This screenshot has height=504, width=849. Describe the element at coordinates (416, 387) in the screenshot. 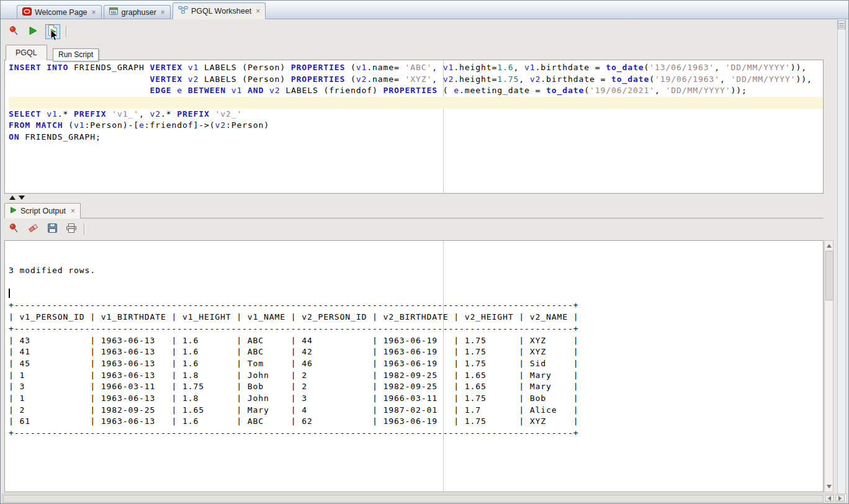

I see `output-line-13: | 3 | 1966-03-11 | 1.75 | Bob | 2 | 1982…` at that location.